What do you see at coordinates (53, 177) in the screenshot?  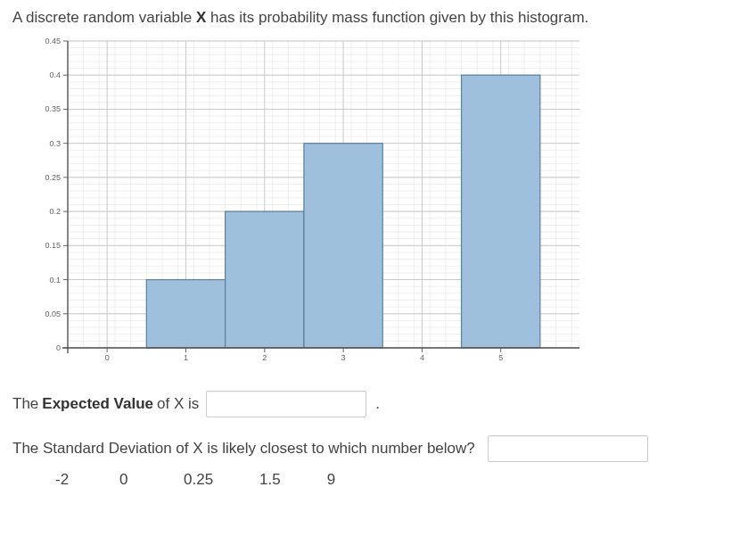 I see `svg-text: 0.25` at bounding box center [53, 177].